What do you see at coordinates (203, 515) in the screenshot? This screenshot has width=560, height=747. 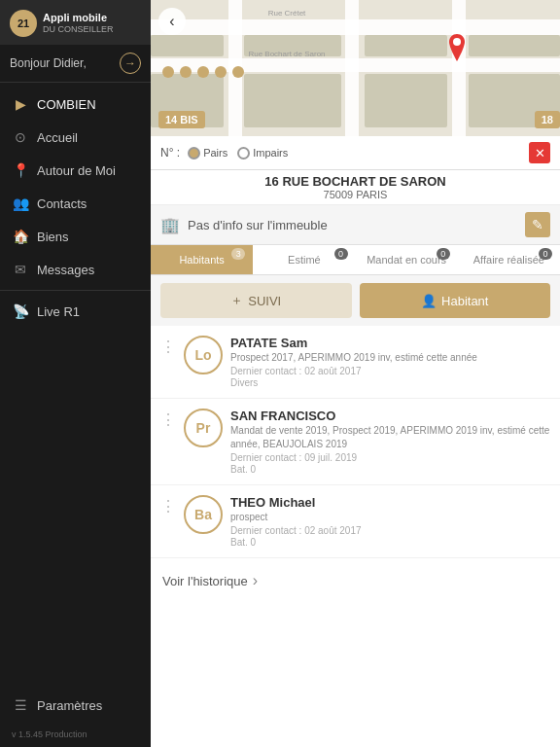 I see `resident-avatar: Ba` at bounding box center [203, 515].